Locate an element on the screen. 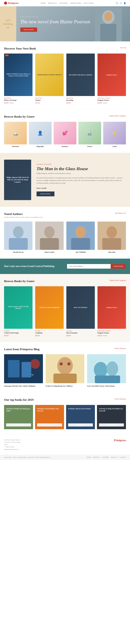 Image resolution: width=130 pixels, height=644 pixels. book-cover-4: Penguin Classics is located at coordinates (112, 75).